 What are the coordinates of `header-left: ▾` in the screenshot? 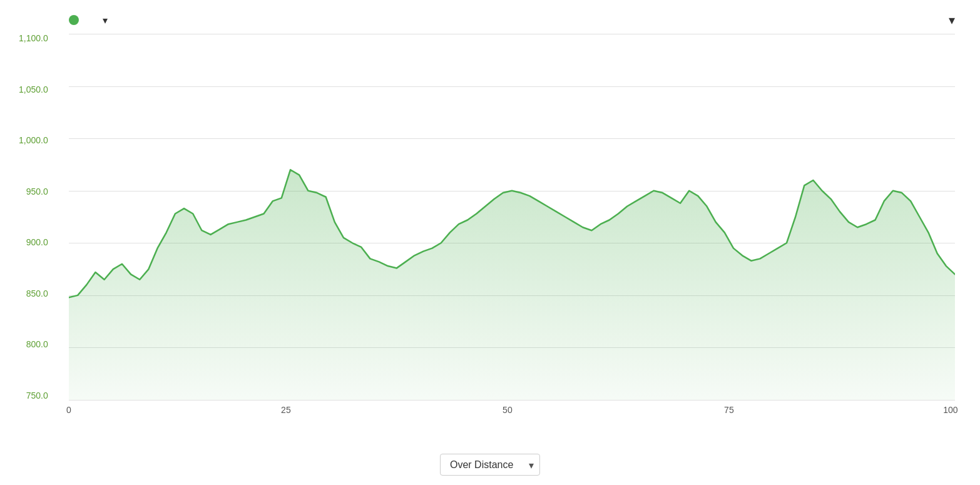 It's located at (88, 20).